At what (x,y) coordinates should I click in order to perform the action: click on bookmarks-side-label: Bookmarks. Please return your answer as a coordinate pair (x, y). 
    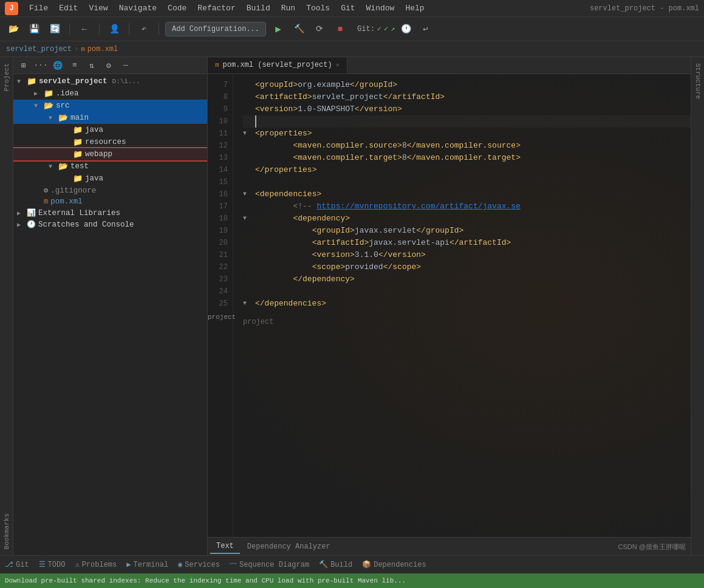
    Looking at the image, I should click on (7, 531).